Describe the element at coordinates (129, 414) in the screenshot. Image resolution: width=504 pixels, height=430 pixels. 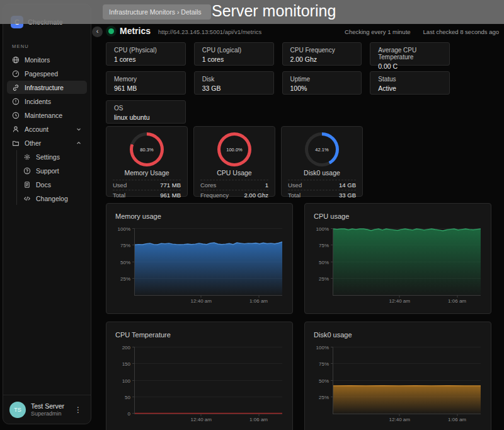
I see `y-tick-label: 0` at that location.